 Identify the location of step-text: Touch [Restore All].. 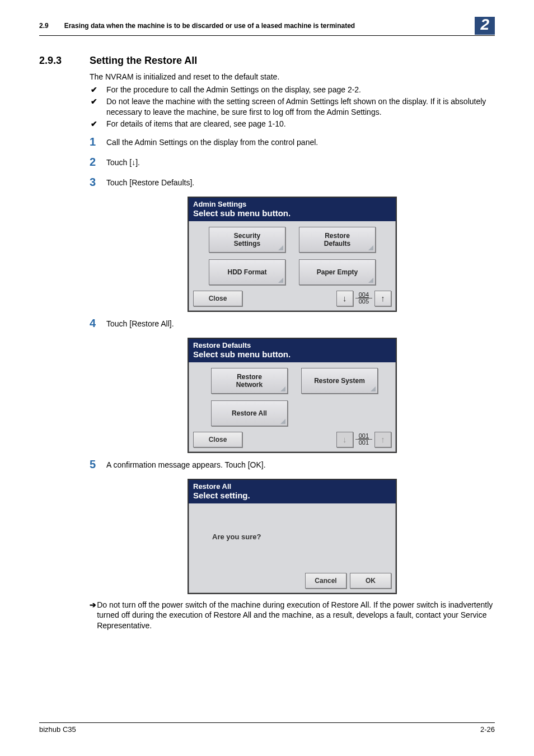
(301, 323).